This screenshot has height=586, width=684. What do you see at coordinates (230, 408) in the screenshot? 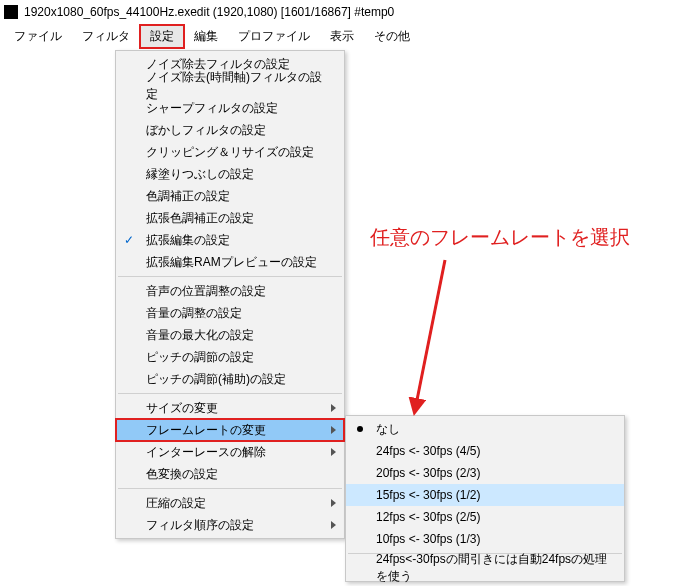
I see `dropdown-item-size: サイズの変更` at bounding box center [230, 408].